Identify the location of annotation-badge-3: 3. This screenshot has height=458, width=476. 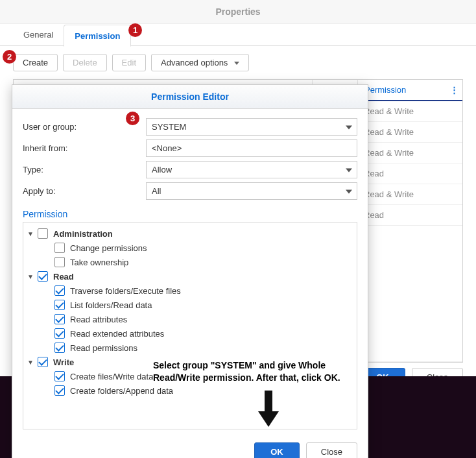
(132, 118).